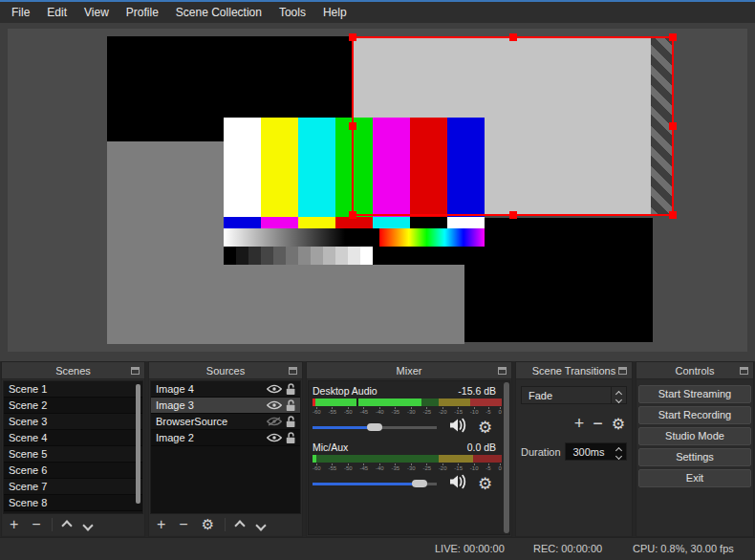 This screenshot has width=755, height=560. I want to click on scene-list-item: Scene 8, so click(73, 503).